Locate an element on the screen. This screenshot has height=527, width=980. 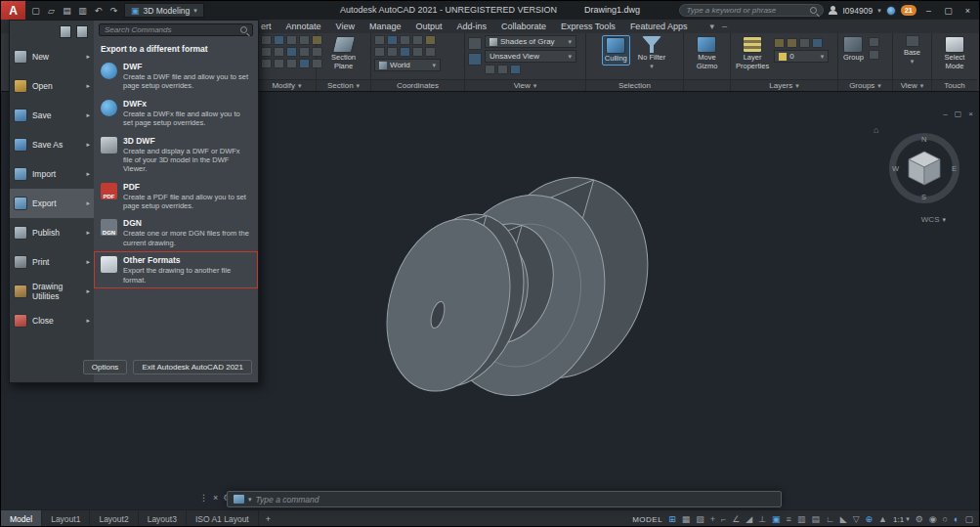
minimize-icon: – is located at coordinates (945, 113).